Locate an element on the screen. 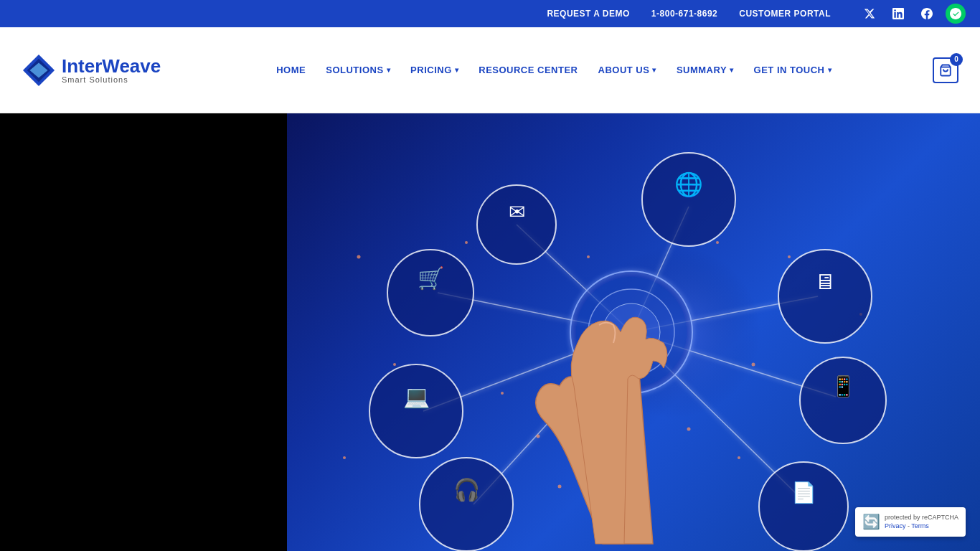 The width and height of the screenshot is (980, 551). nav-home: HOME is located at coordinates (291, 70).